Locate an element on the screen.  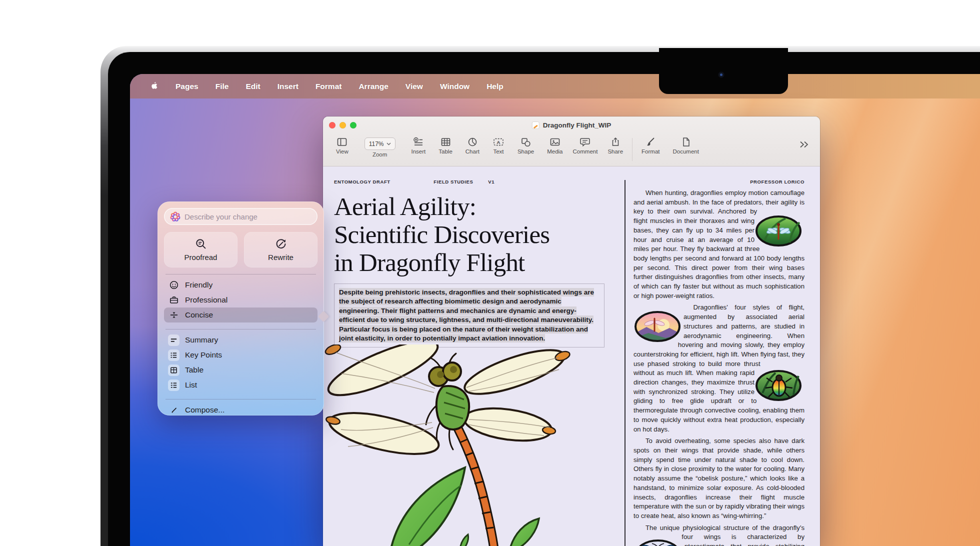
blue-butterfly-oval-image is located at coordinates (659, 535).